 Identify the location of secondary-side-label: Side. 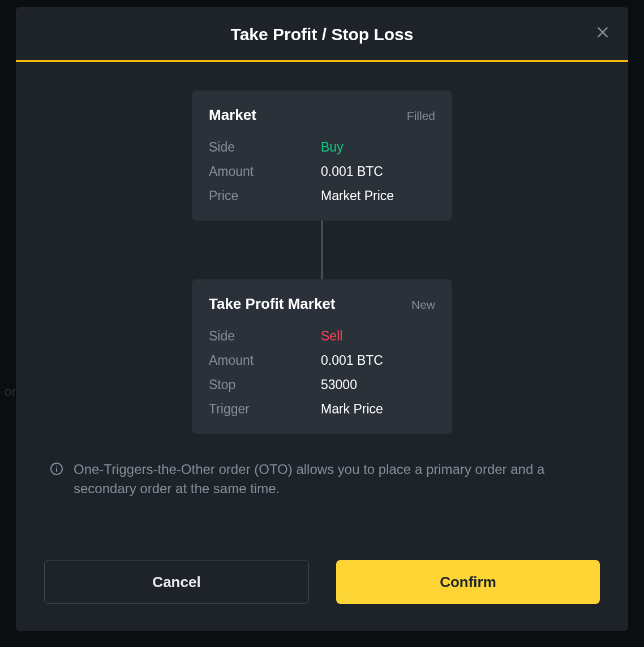
(265, 336).